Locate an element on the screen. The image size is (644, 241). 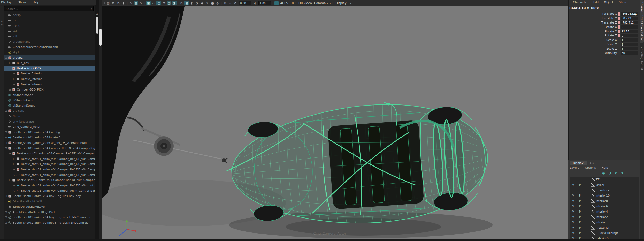
outliner-item-vr-cars: ⊞VR_cars is located at coordinates (49, 111).